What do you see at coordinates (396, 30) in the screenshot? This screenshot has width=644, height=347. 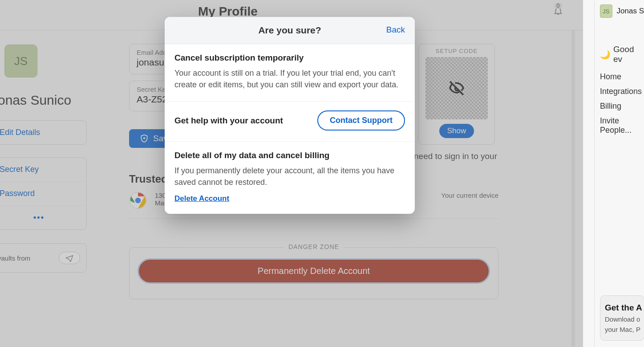 I see `modal-back-button: Back` at bounding box center [396, 30].